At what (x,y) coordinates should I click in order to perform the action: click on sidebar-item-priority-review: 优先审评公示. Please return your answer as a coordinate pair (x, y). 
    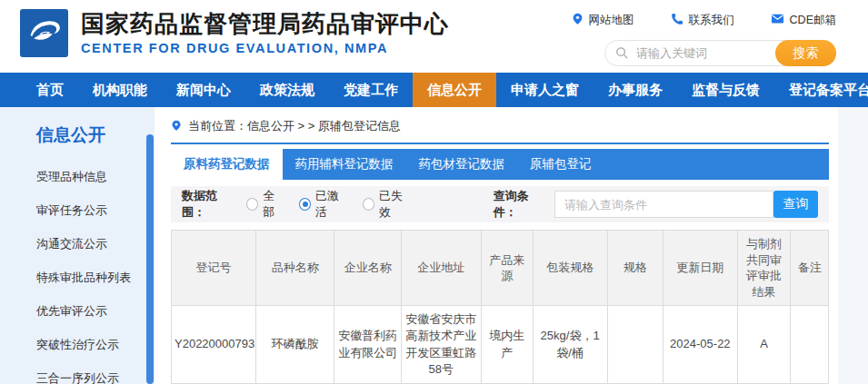
    Looking at the image, I should click on (95, 310).